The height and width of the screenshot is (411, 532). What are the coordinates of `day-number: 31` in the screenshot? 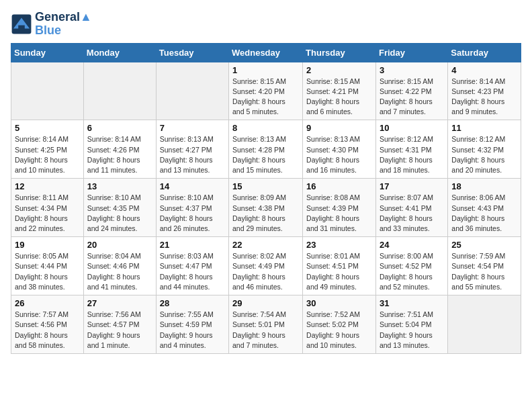 It's located at (412, 304).